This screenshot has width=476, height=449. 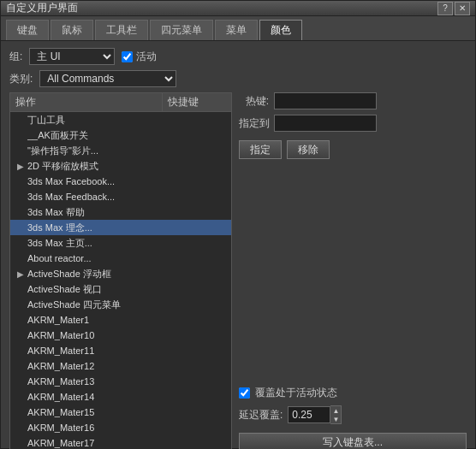 What do you see at coordinates (121, 227) in the screenshot?
I see `list-item: 3ds Max 理念...` at bounding box center [121, 227].